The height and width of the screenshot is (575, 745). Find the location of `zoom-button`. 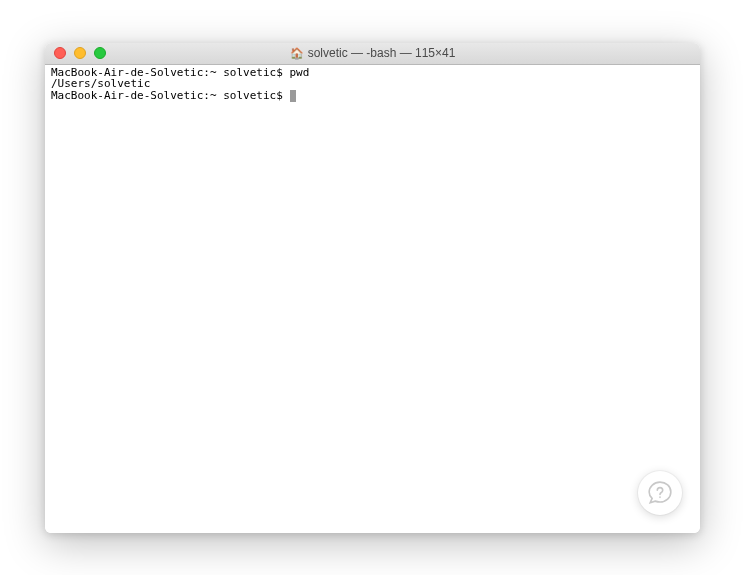

zoom-button is located at coordinates (100, 53).